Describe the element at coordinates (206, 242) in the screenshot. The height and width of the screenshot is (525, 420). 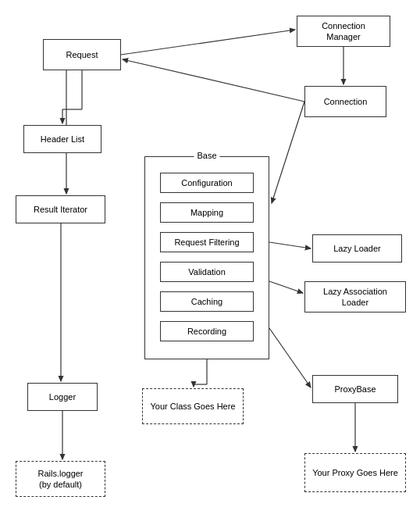
I see `request-filtering-label: Request Filtering` at that location.